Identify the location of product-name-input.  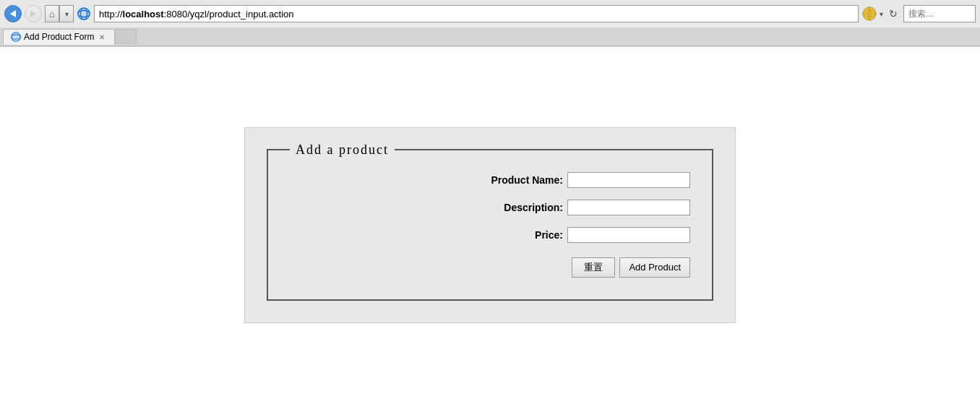
(629, 180).